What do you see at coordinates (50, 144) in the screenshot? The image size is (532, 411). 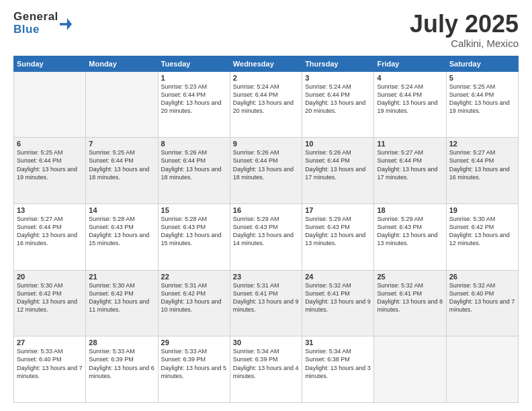 I see `day-number: 6` at bounding box center [50, 144].